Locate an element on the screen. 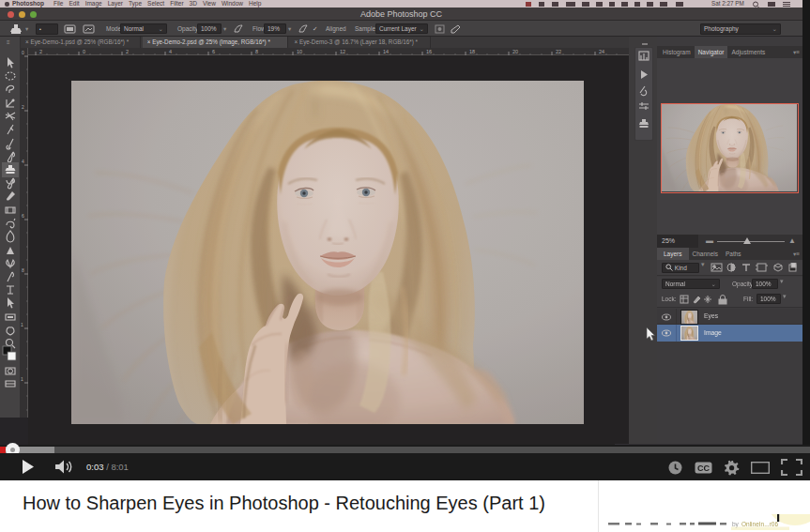  svg-text: 24 is located at coordinates (602, 52).